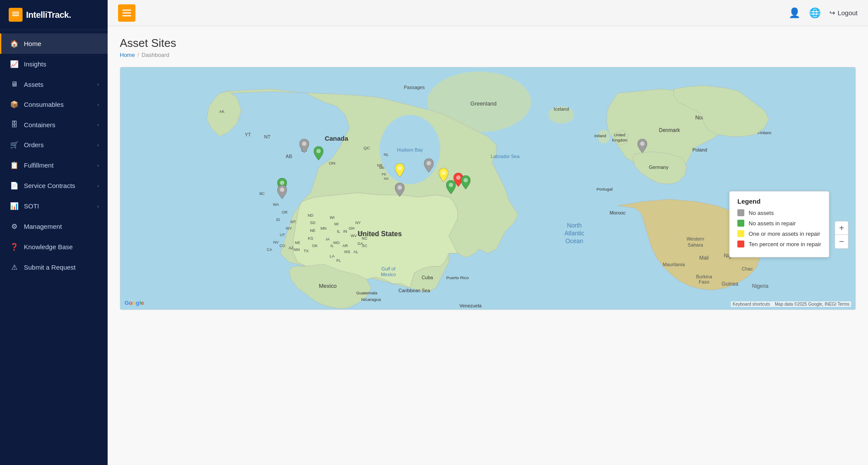 This screenshot has width=868, height=465. I want to click on nav-label-soti: SOTI, so click(31, 206).